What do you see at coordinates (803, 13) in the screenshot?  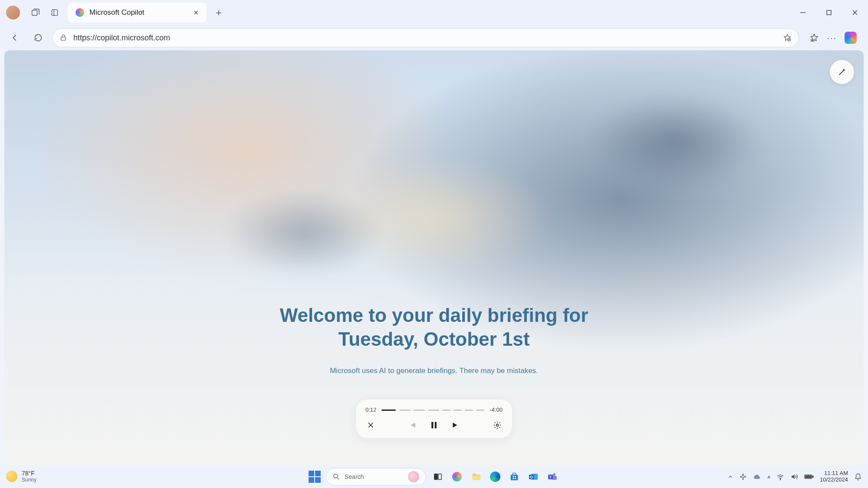 I see `window-minimize-button` at bounding box center [803, 13].